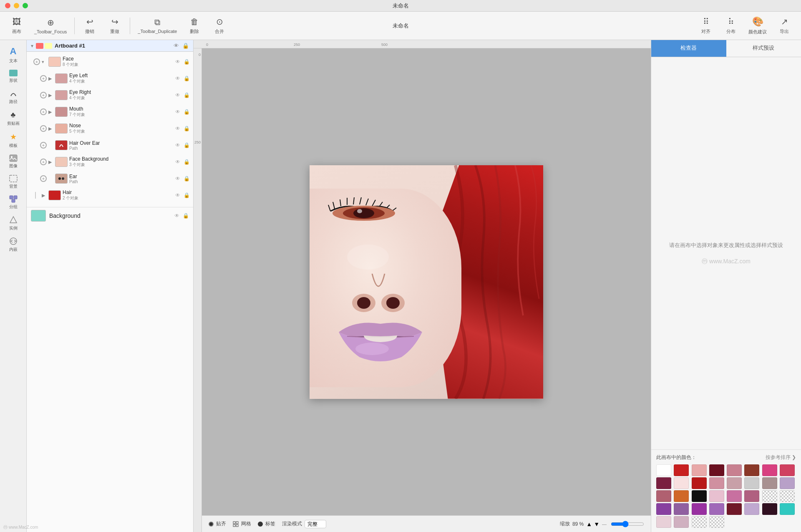 The width and height of the screenshot is (801, 532). Describe the element at coordinates (187, 112) in the screenshot. I see `mouth-lock-icon: 🔒` at that location.